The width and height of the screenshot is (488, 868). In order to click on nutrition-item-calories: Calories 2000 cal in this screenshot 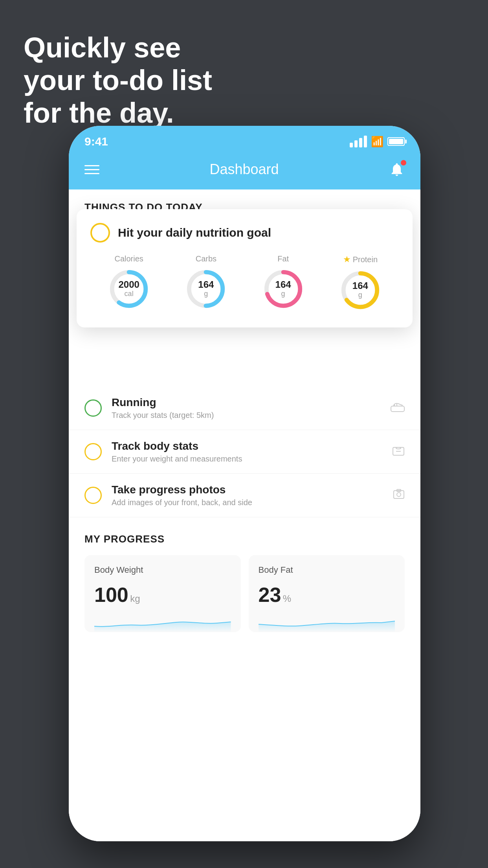, I will do `click(129, 282)`.